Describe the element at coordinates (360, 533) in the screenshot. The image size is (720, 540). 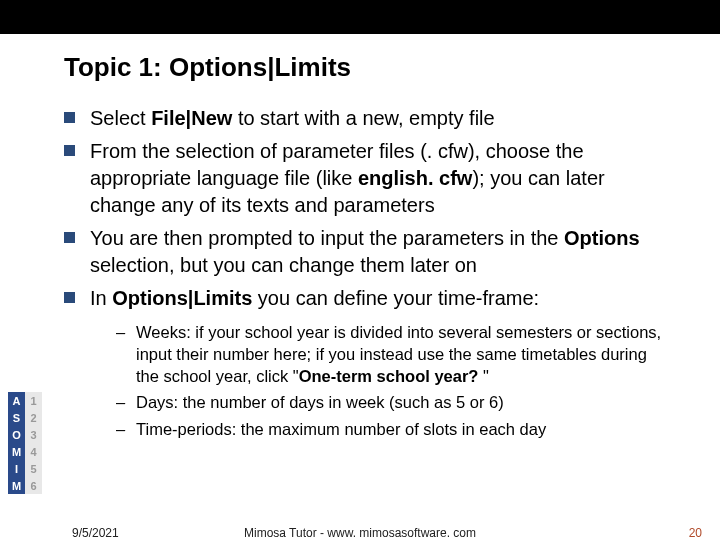
I see `footer-center: Mimosa Tutor - www. mimosasoftware. com` at that location.